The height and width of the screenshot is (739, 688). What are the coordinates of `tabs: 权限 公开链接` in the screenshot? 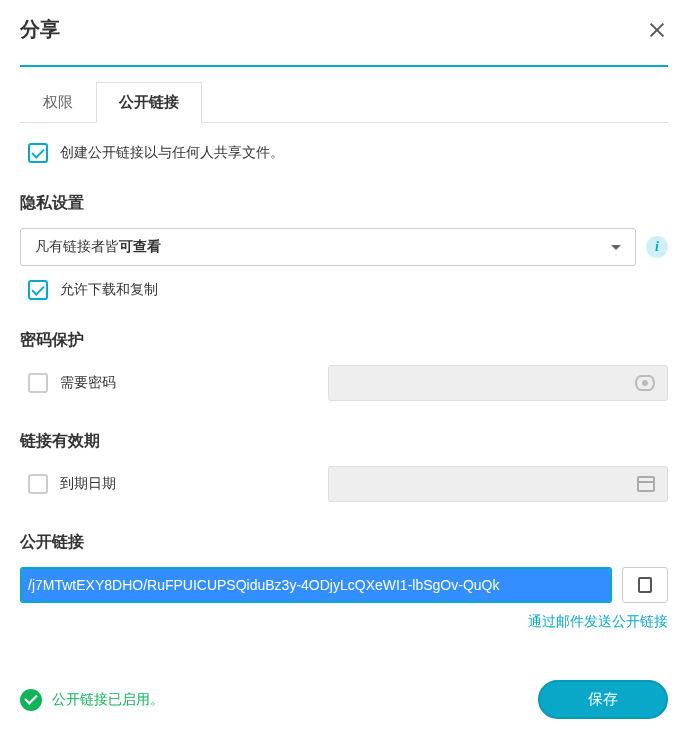 It's located at (344, 102).